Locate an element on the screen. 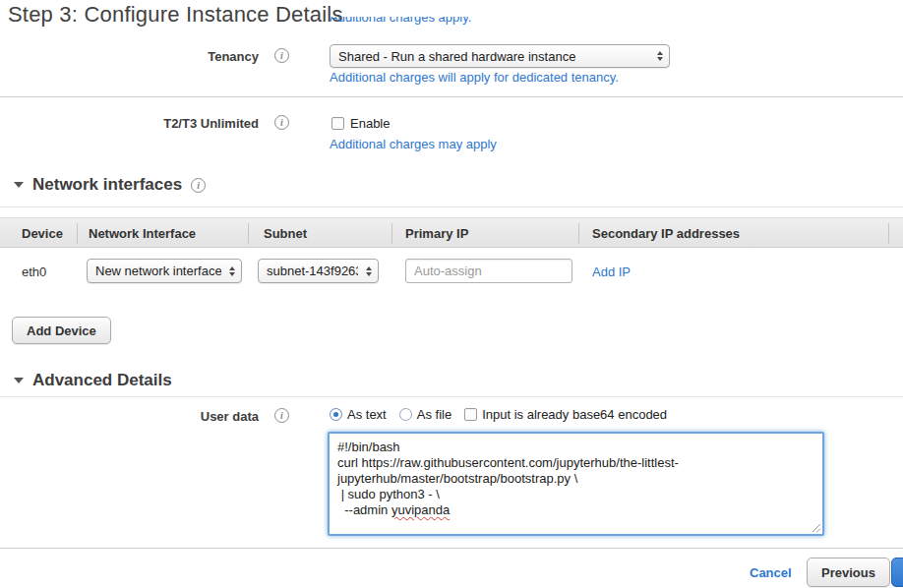 This screenshot has height=588, width=903. user-data-line: --admin yuvipanda is located at coordinates (576, 510).